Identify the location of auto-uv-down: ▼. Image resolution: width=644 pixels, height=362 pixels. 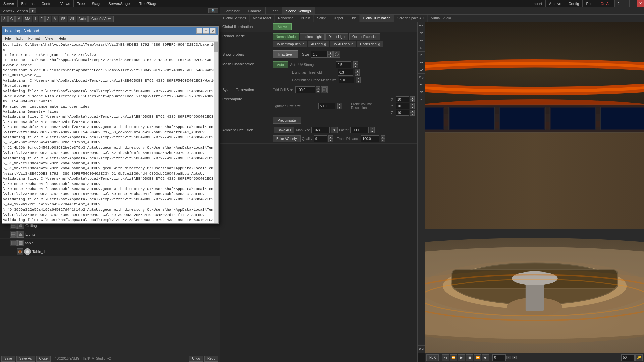
(356, 66).